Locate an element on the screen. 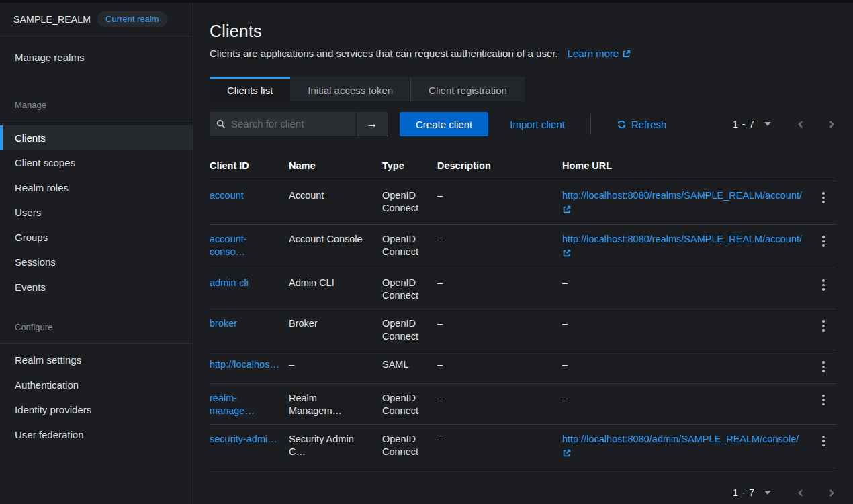 The height and width of the screenshot is (504, 853). client-id-link: broker is located at coordinates (223, 323).